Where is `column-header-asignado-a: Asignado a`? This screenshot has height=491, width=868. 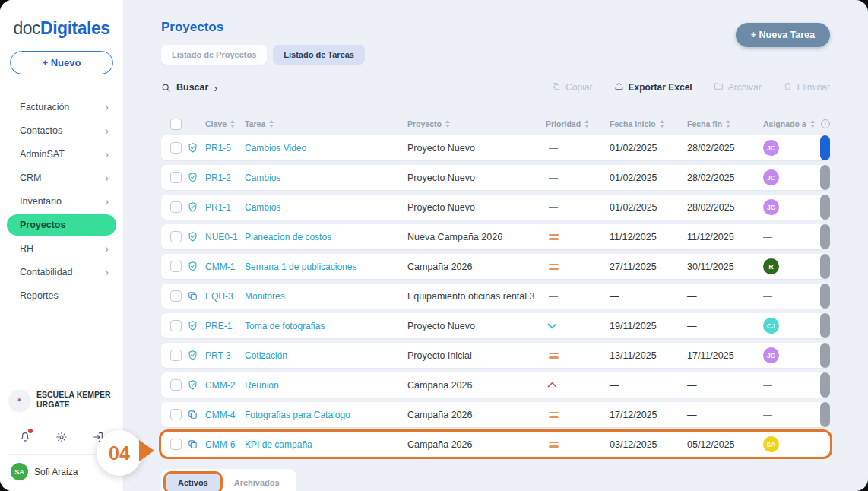 column-header-asignado-a: Asignado a is located at coordinates (784, 124).